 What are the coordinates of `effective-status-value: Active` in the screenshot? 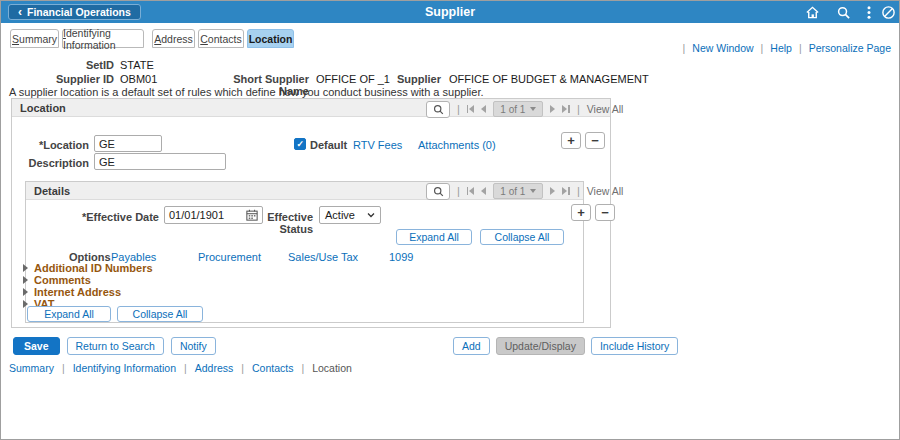 It's located at (340, 215).